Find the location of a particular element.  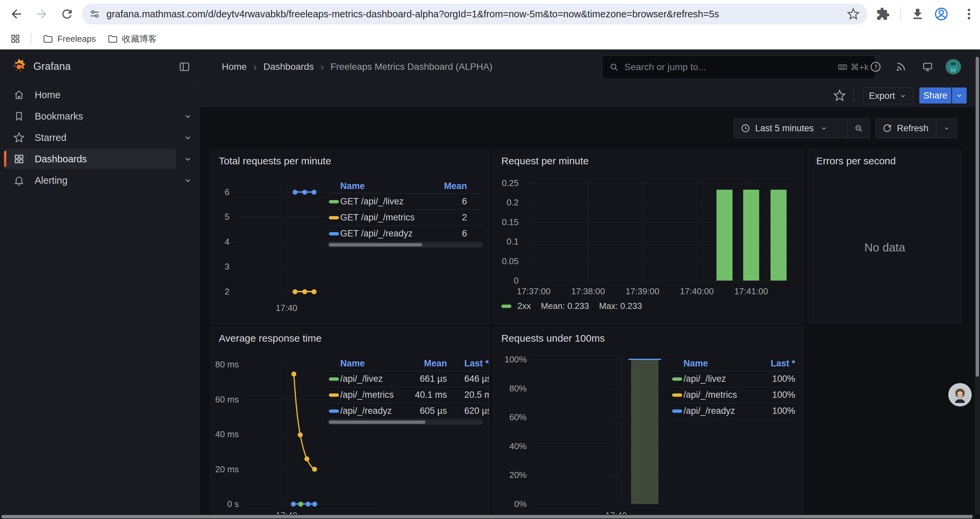

zoom-out-button is located at coordinates (859, 128).